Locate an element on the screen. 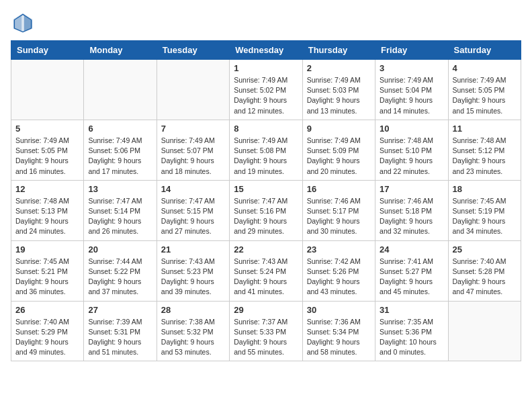 The height and width of the screenshot is (411, 532). day-info: Sunrise: 7:43 AM Sunset: 5:23 PM Dayligh… is located at coordinates (193, 277).